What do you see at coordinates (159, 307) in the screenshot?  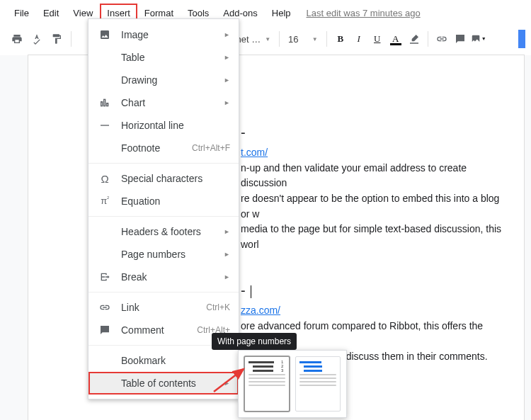 I see `menu-item-label: Link` at bounding box center [159, 307].